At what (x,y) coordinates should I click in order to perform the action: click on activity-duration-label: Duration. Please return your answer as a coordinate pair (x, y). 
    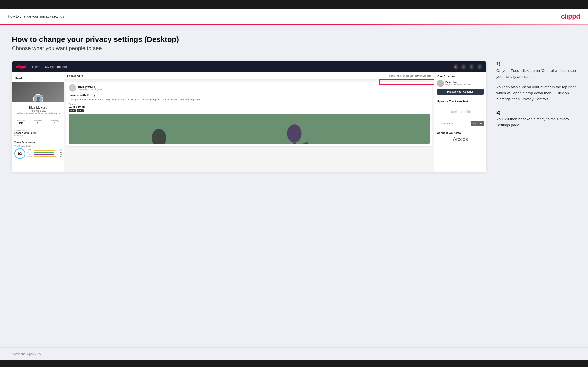
    Looking at the image, I should click on (249, 104).